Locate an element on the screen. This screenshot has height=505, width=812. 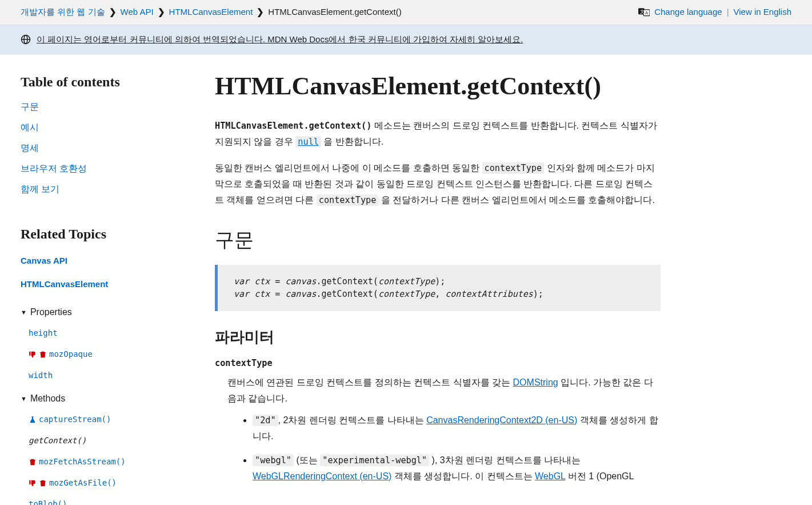
svg-text: 文 is located at coordinates (642, 11).